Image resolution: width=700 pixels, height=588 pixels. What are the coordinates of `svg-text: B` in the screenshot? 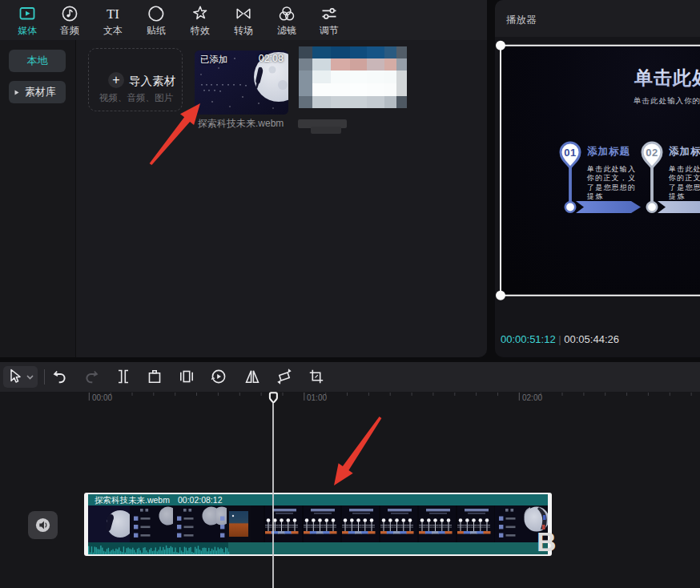 It's located at (546, 542).